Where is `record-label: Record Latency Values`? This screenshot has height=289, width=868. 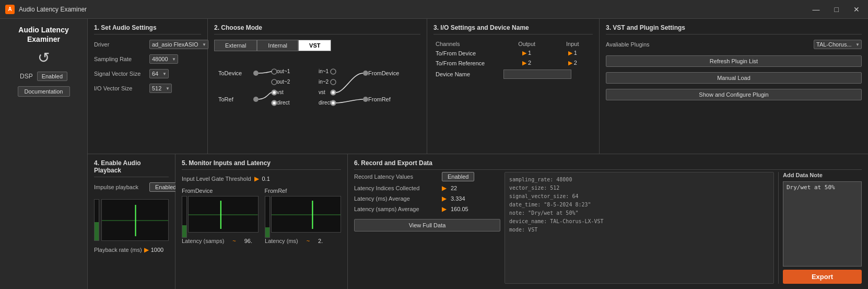
record-label: Record Latency Values is located at coordinates (396, 177).